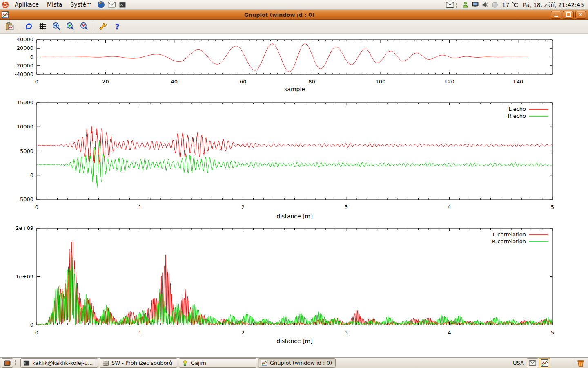  I want to click on bottom-taskbar: kaklik@kaklik-kolej-u... SW - Prohlížeč …, so click(294, 363).